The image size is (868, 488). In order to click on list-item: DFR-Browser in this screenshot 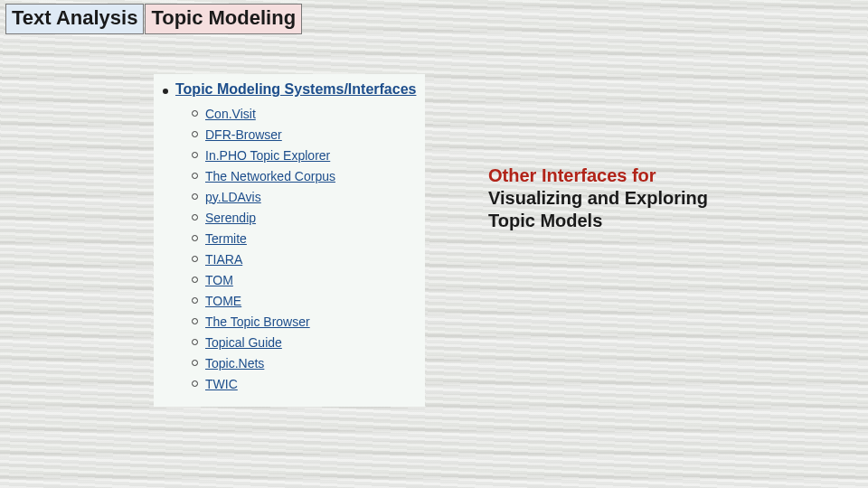, I will do `click(305, 134)`.